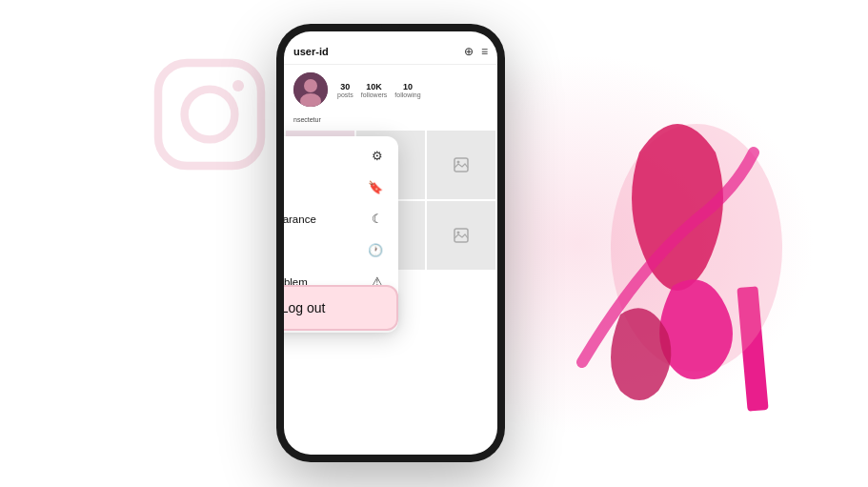  I want to click on gear-icon: ⚙, so click(377, 156).